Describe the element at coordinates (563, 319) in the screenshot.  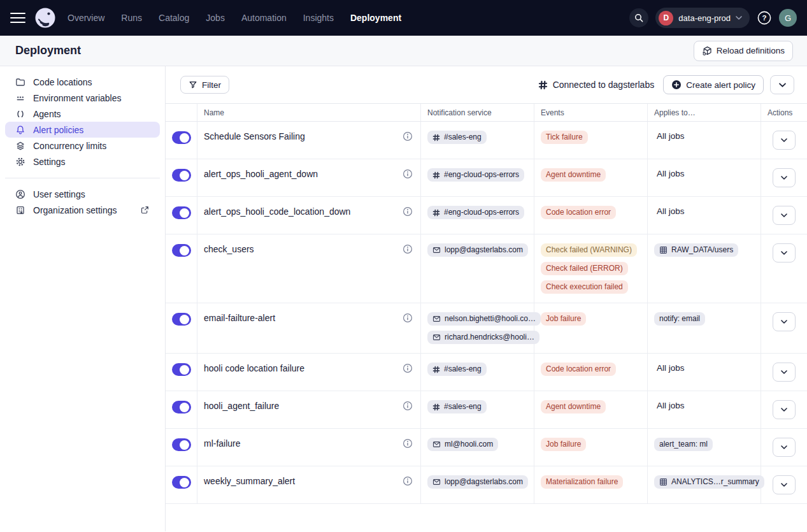
I see `event-chip: Job failure` at that location.